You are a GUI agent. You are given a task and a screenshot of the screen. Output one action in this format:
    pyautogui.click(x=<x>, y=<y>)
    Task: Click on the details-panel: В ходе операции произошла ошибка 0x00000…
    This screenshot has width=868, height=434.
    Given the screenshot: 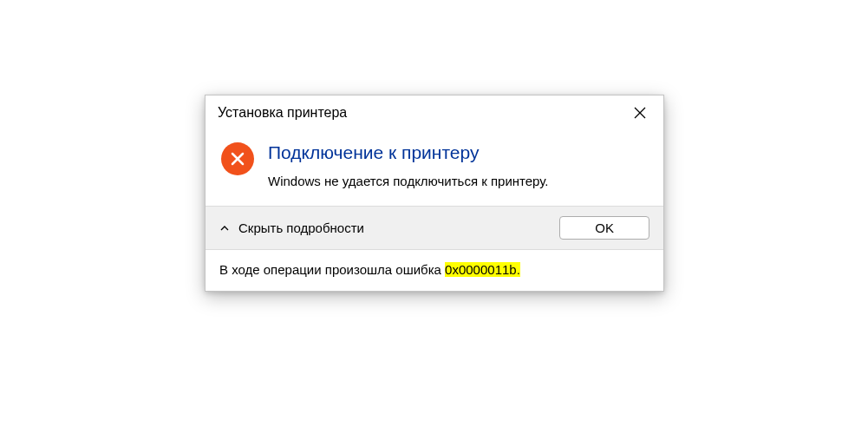 What is the action you would take?
    pyautogui.click(x=434, y=270)
    